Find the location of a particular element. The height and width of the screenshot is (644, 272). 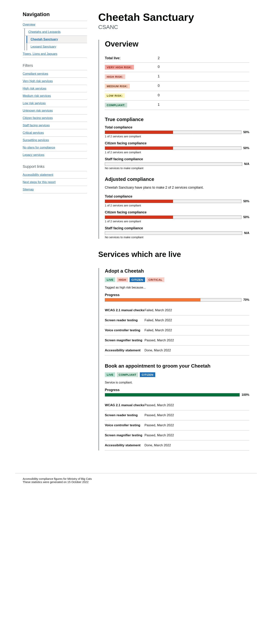

support-row: Next steps for this report is located at coordinates (55, 182).